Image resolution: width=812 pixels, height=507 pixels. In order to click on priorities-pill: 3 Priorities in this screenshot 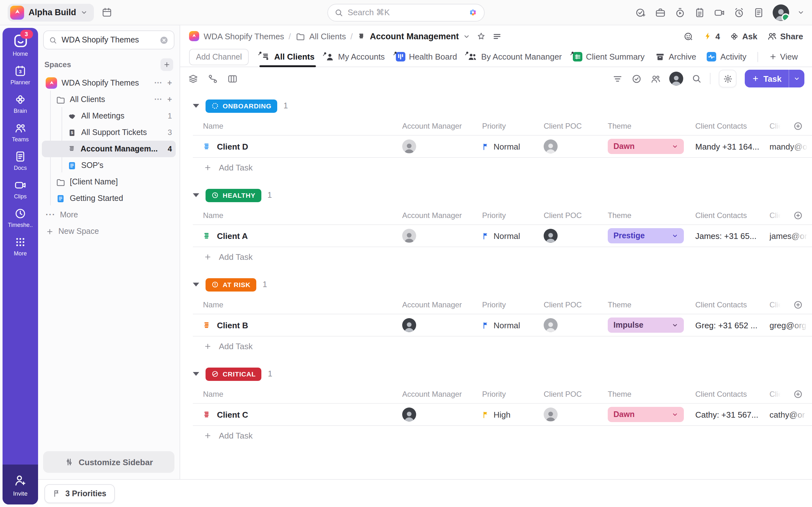, I will do `click(79, 494)`.